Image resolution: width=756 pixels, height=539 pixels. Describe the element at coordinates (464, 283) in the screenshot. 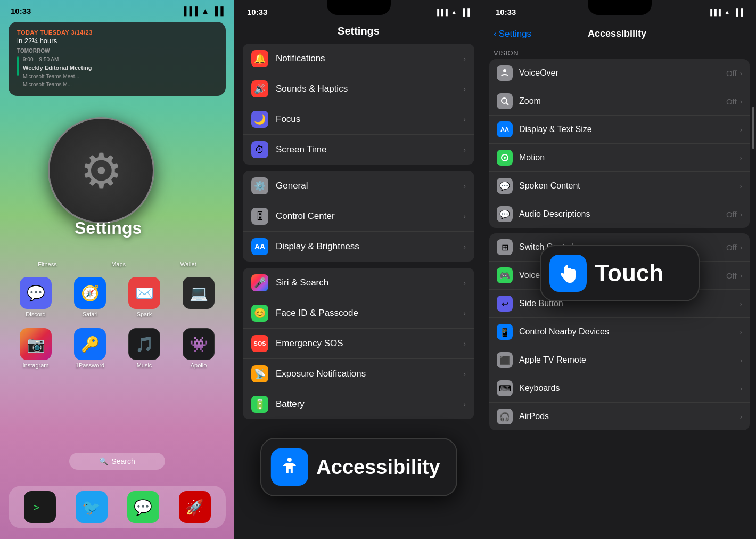

I see `siri-chevron: ›` at that location.